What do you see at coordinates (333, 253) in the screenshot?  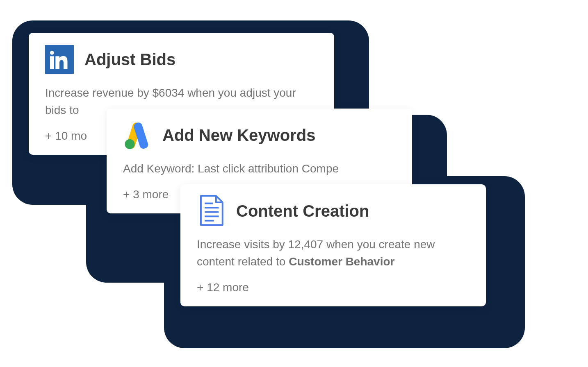 I see `card-description: Increase visits by 12,407 when you creat…` at bounding box center [333, 253].